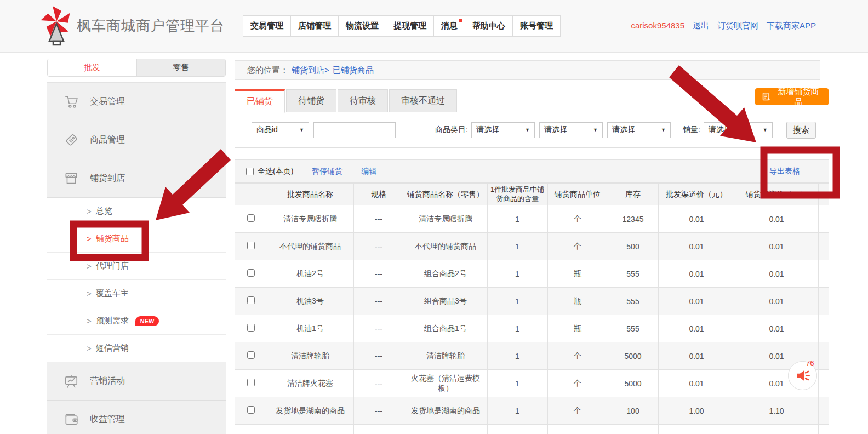 The height and width of the screenshot is (434, 868). I want to click on breadcrumb-prefix: 您的位置：, so click(267, 70).